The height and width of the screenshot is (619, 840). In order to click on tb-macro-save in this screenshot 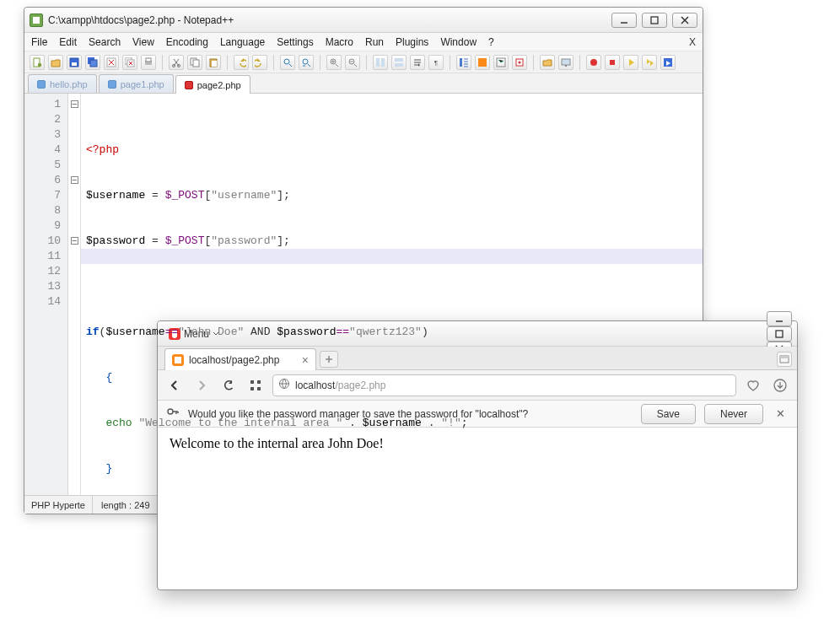, I will do `click(668, 62)`.